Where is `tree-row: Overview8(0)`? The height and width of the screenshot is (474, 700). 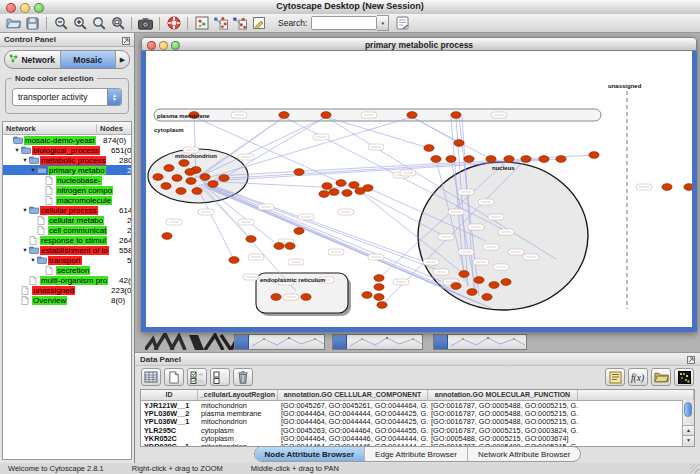 tree-row: Overview8(0) is located at coordinates (67, 300).